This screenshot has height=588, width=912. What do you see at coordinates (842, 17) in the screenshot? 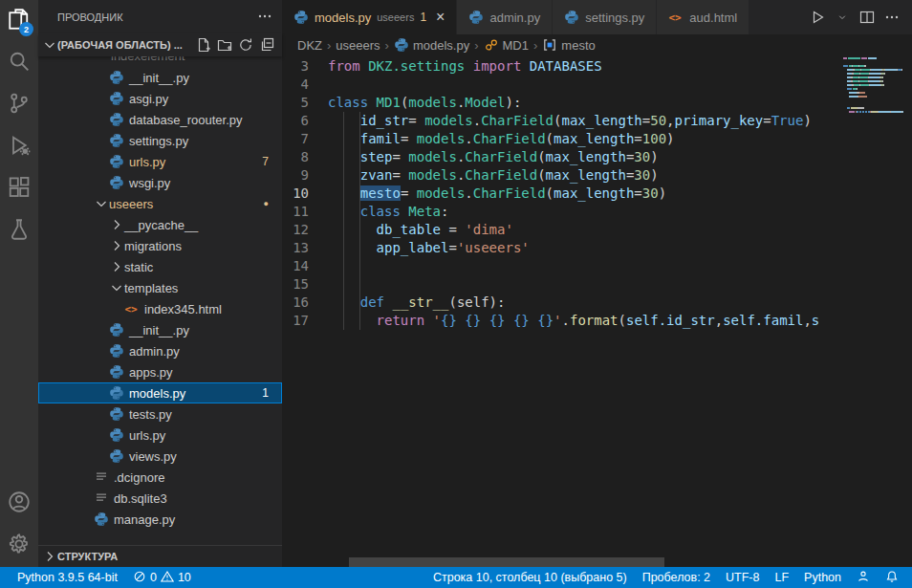
I see `run-dropdown` at bounding box center [842, 17].